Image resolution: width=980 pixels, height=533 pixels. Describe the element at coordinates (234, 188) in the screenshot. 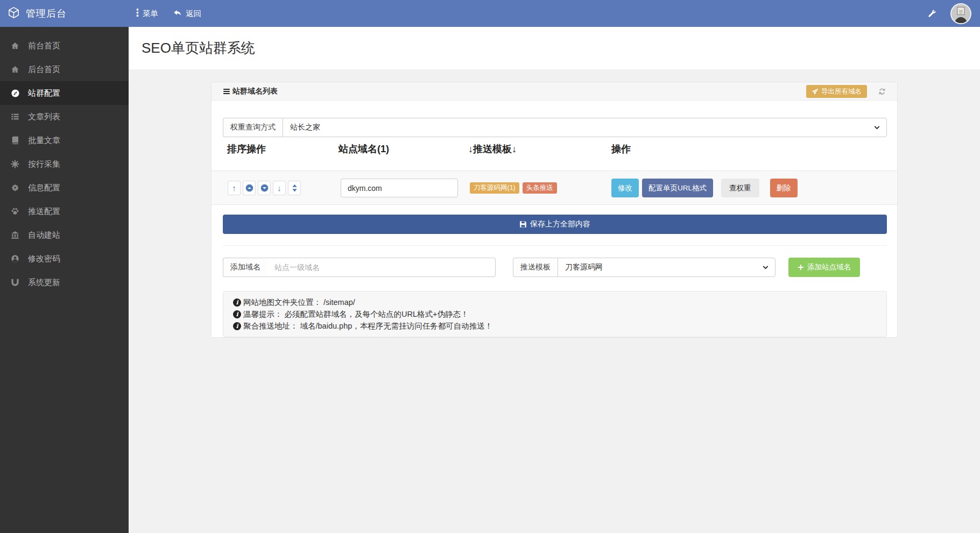

I see `arrow-up-icon: ↑` at that location.